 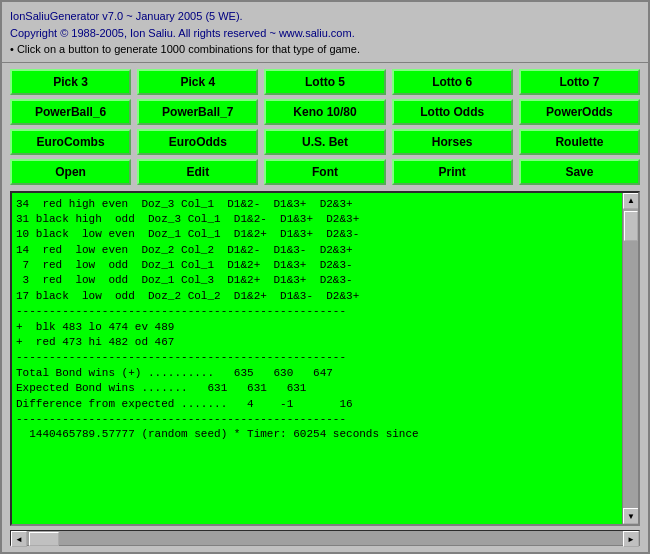 I want to click on header: IonSaliuGenerator v7.0 ~ January 2005 (5…, so click(x=325, y=32).